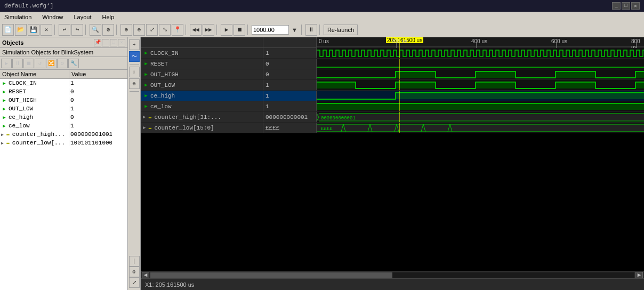 The width and height of the screenshot is (644, 290). What do you see at coordinates (65, 30) in the screenshot?
I see `undo-button: ↩` at bounding box center [65, 30].